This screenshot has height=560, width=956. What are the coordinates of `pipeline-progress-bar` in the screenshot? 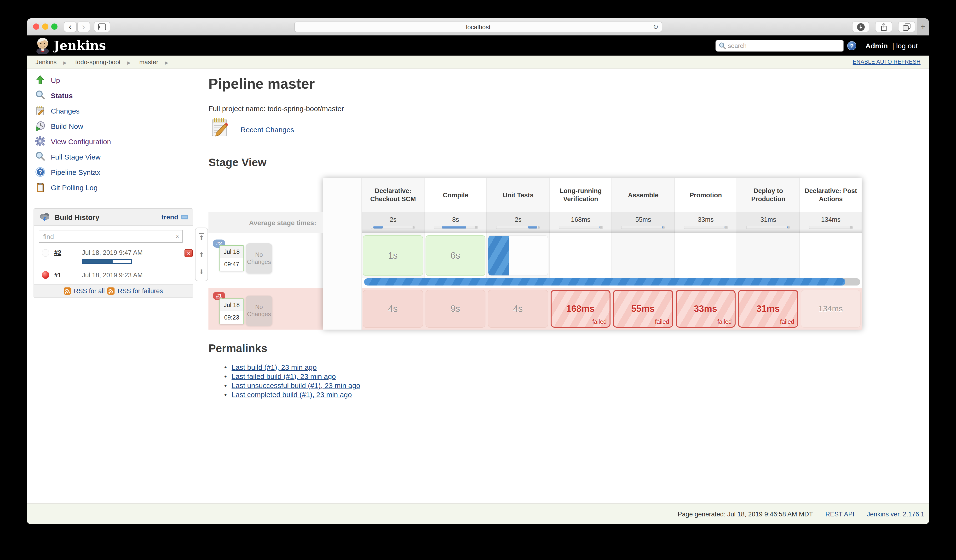 It's located at (612, 282).